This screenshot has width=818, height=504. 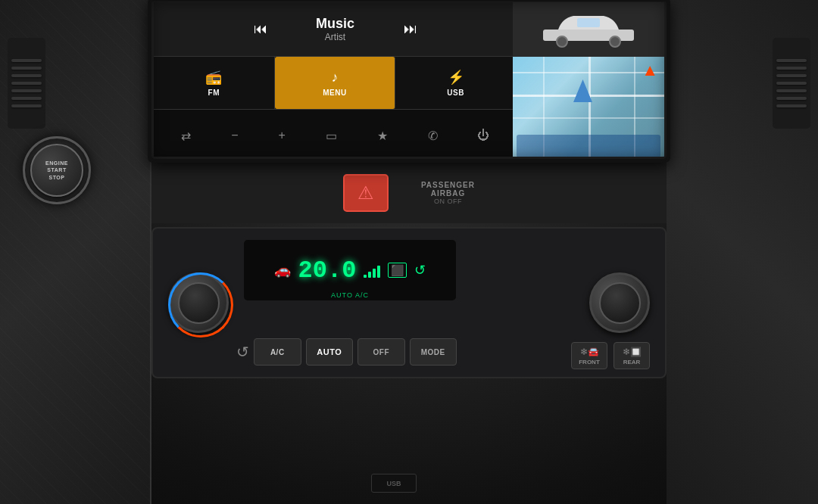 What do you see at coordinates (242, 352) in the screenshot?
I see `ac-recirculate-button: ↺` at bounding box center [242, 352].